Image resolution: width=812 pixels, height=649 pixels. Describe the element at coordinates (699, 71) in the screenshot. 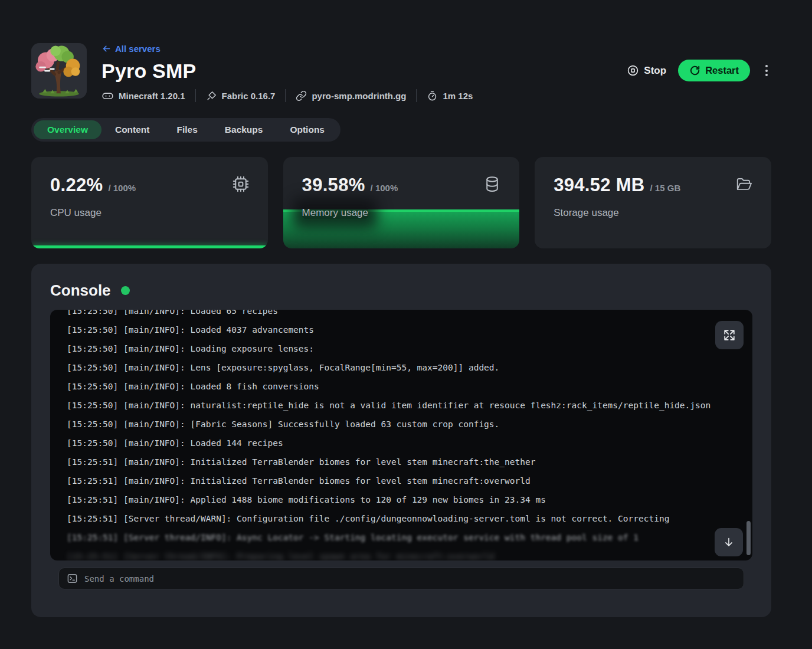

I see `header-actions: Stop Restart` at that location.